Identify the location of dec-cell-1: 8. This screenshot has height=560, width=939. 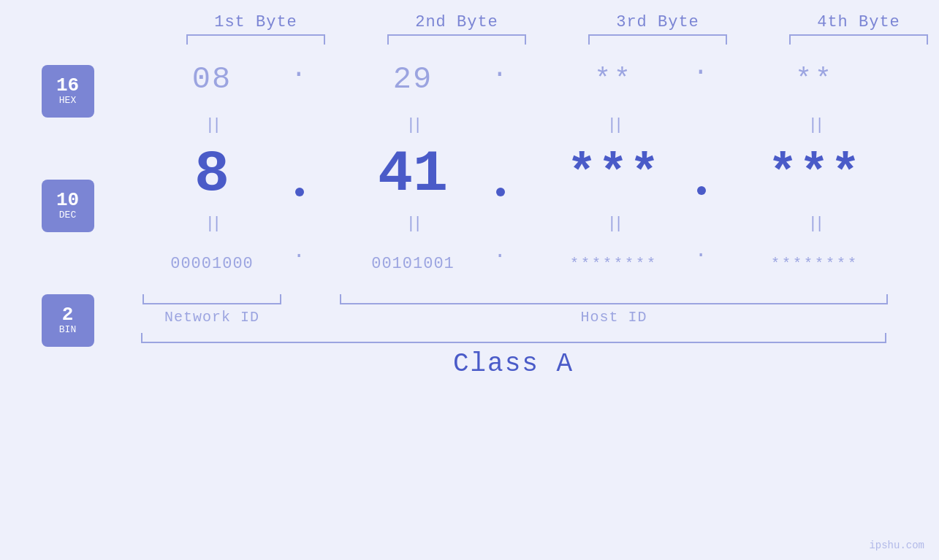
(212, 174).